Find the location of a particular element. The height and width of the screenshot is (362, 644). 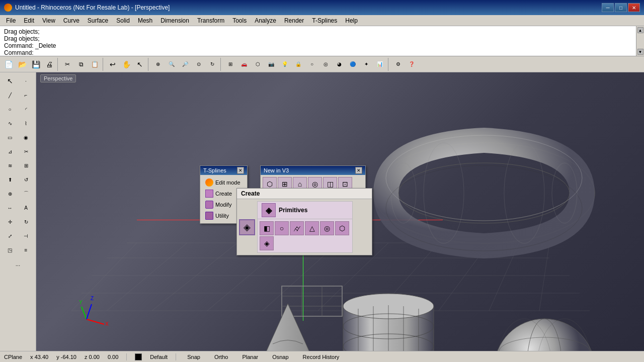

lt-trim: ✂ is located at coordinates (26, 151).